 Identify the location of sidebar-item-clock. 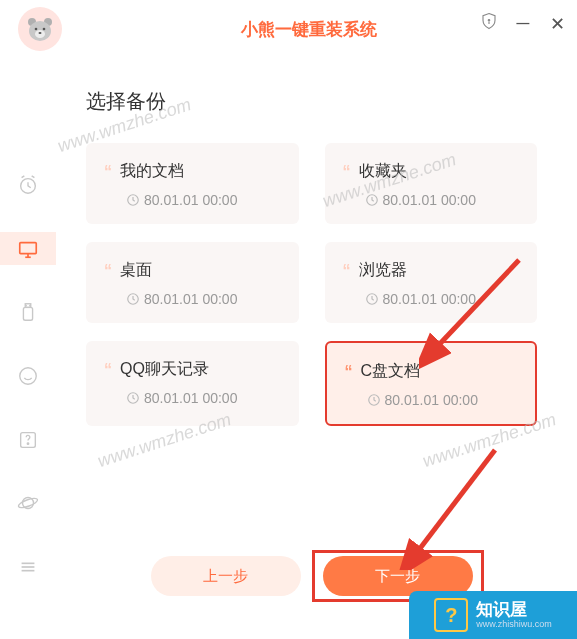
(28, 185).